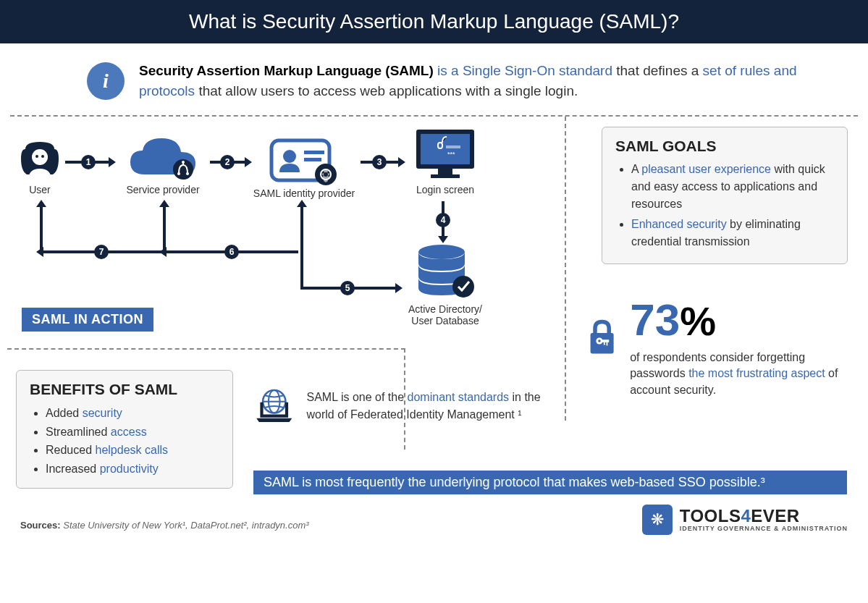  Describe the element at coordinates (745, 520) in the screenshot. I see `brand-logo-block: ❋ TOOLS4EVER IDENTITY GOVERNANCE & ADMIN…` at that location.